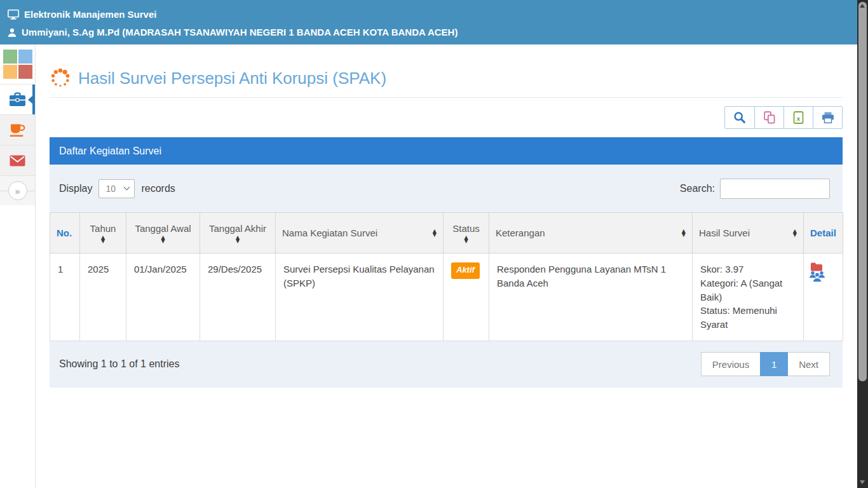 Image resolution: width=868 pixels, height=488 pixels. I want to click on scrollbar-down-arrow, so click(862, 482).